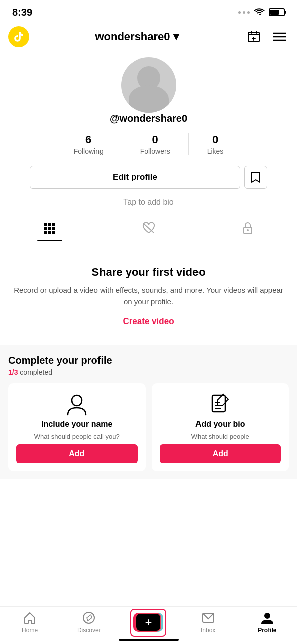 The width and height of the screenshot is (297, 644). I want to click on edit-profile-button: Edit profile, so click(135, 177).